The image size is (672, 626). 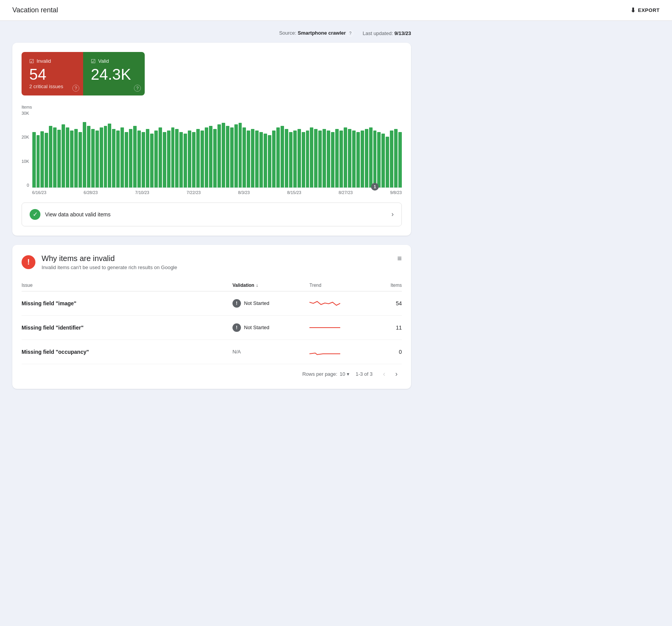 I want to click on export-button: ⬇ EXPORT, so click(x=645, y=10).